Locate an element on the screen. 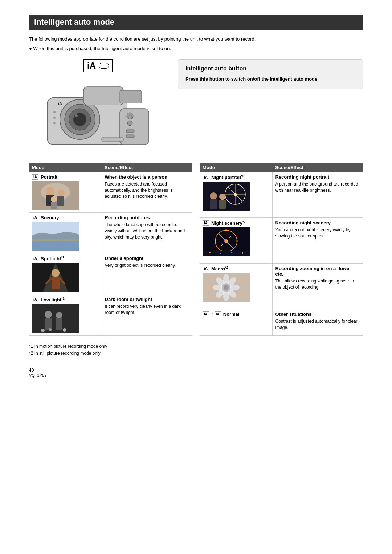 This screenshot has width=392, height=554. nightscenery-icon: iA is located at coordinates (206, 223).